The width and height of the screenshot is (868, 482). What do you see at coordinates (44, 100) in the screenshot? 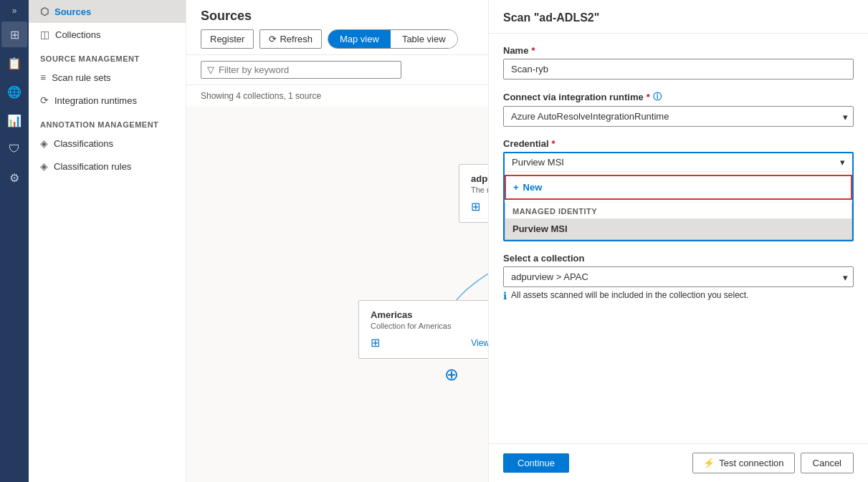
I see `integration-runtimes-icon: ⟳` at bounding box center [44, 100].